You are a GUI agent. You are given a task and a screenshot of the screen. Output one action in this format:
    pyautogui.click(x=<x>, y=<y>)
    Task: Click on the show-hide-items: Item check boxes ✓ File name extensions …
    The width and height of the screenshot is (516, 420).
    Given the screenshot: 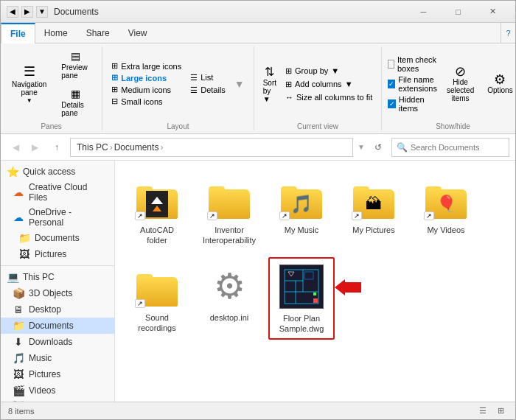 What is the action you would take?
    pyautogui.click(x=452, y=84)
    